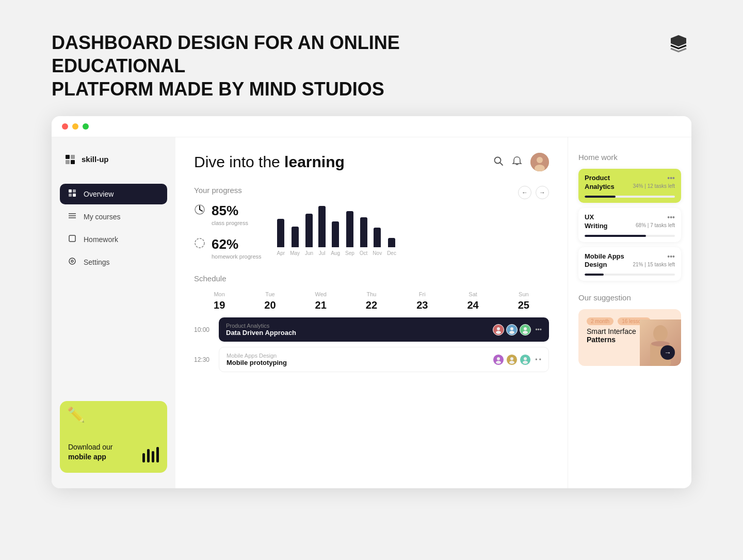 This screenshot has width=743, height=560. I want to click on chart-bar-jun: Jun, so click(309, 235).